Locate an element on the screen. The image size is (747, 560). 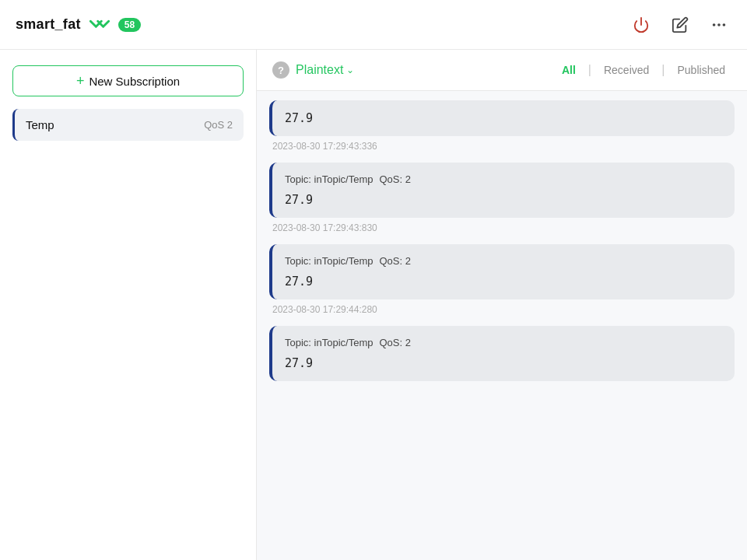
header-left: smart_fat 58 is located at coordinates (78, 25).